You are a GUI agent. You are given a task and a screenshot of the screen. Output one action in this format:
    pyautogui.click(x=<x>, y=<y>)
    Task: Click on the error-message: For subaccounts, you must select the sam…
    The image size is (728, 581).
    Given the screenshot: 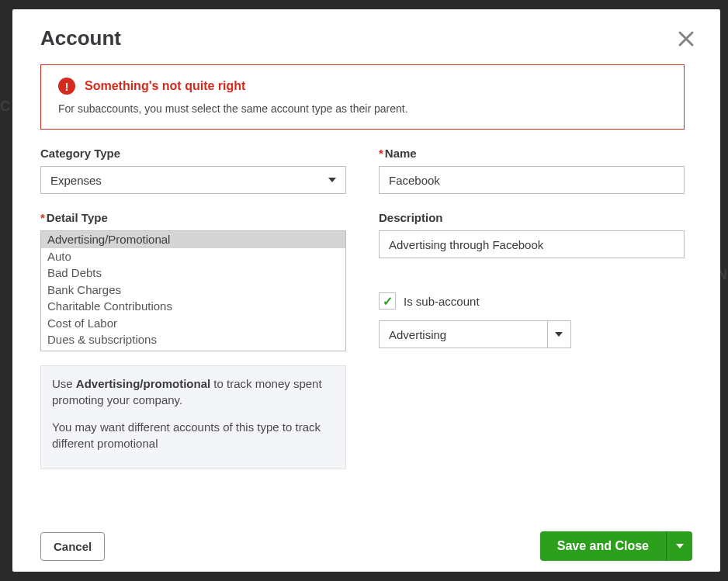 What is the action you would take?
    pyautogui.click(x=362, y=109)
    